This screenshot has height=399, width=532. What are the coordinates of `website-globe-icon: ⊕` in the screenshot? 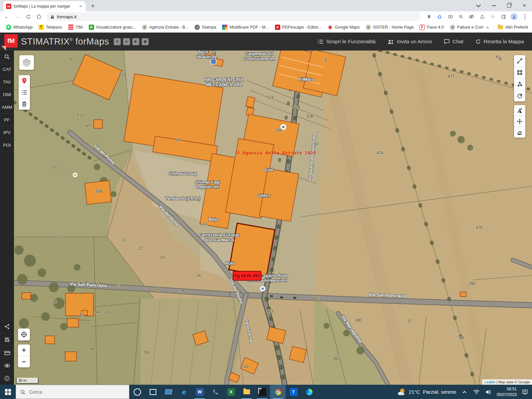 It's located at (145, 42).